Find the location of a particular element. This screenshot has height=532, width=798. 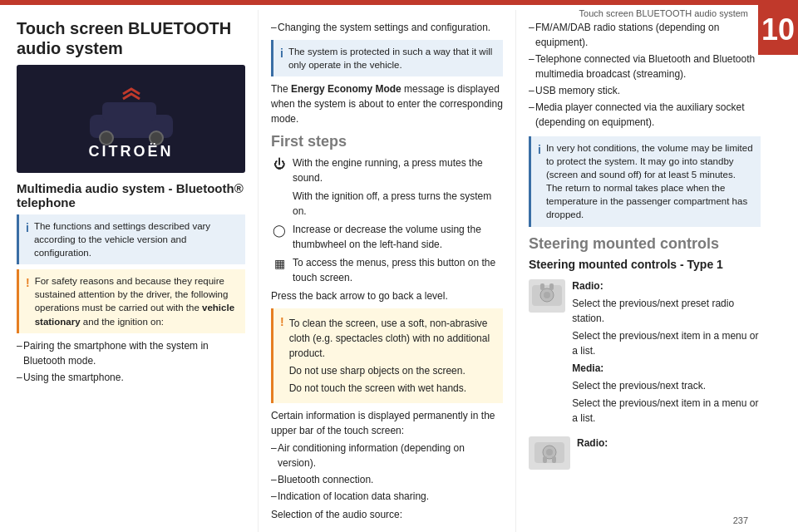

steering-subtitle: Steering mounted controls - Type 1 is located at coordinates (645, 264).